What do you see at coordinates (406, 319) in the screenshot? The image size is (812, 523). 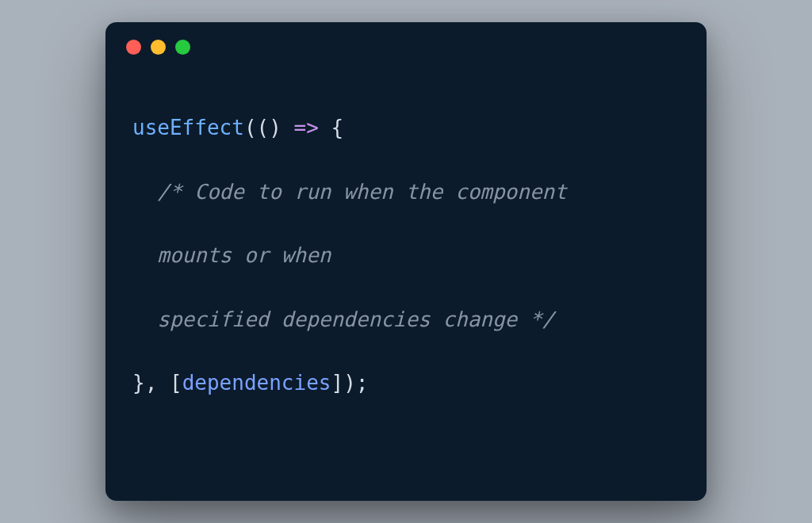 I see `code-line-4: specified dependencies change */` at bounding box center [406, 319].